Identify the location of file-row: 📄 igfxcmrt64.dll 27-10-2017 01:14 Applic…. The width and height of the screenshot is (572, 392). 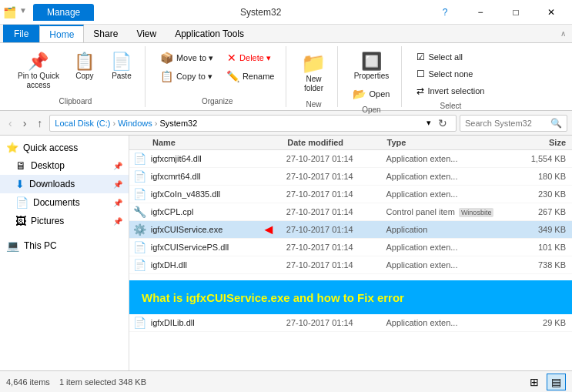
(351, 177).